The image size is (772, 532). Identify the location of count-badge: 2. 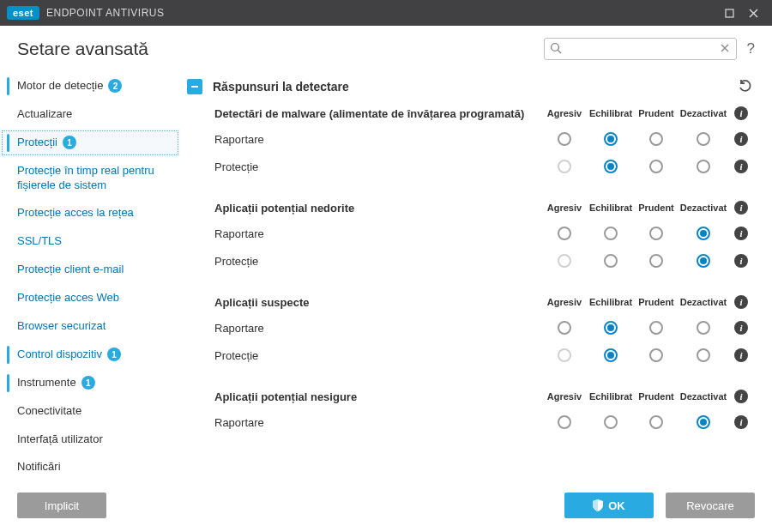
(115, 86).